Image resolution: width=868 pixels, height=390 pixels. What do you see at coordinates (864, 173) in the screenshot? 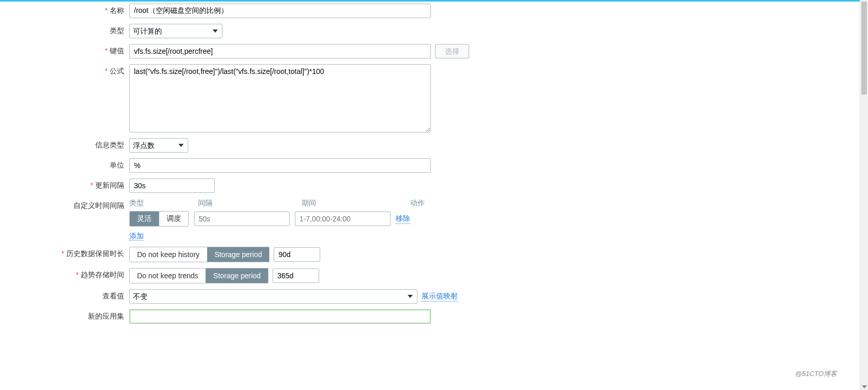
I see `scrollbar-track` at bounding box center [864, 173].